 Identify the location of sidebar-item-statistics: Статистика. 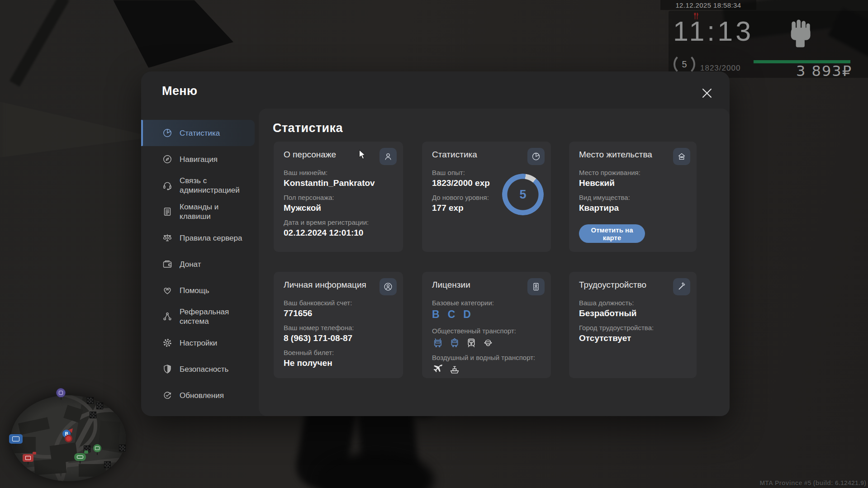
(198, 133).